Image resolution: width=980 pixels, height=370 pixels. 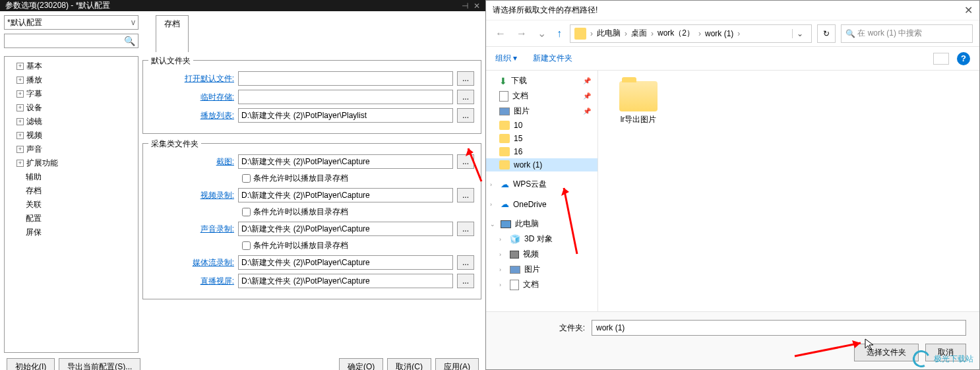 What do you see at coordinates (129, 41) in the screenshot?
I see `search-icon: 🔍` at bounding box center [129, 41].